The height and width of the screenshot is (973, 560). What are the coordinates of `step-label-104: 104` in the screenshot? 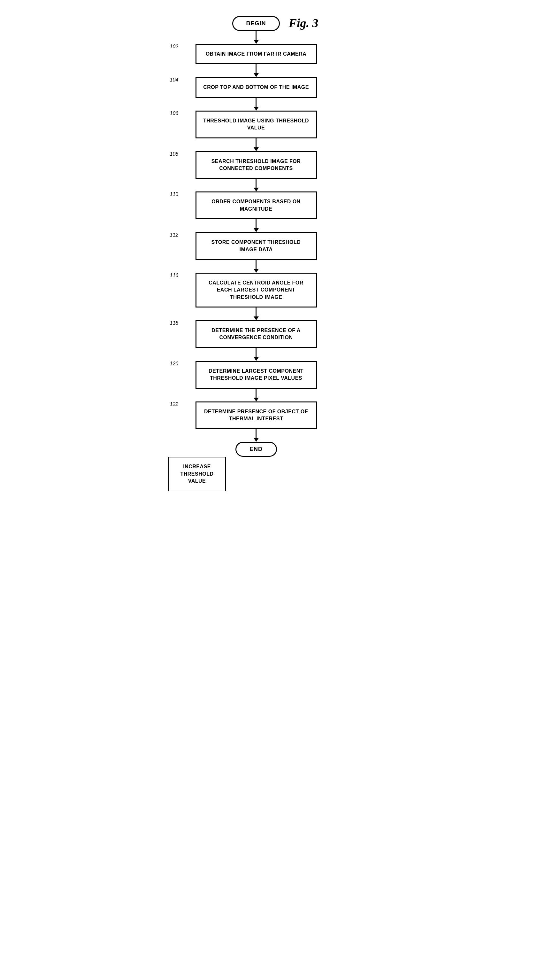 It's located at (174, 80).